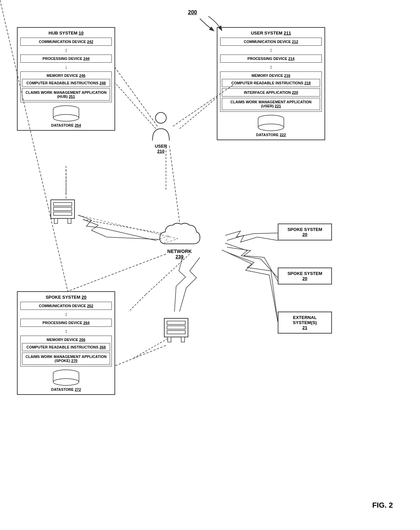 This screenshot has height=530, width=420. What do you see at coordinates (66, 343) in the screenshot?
I see `spoke-system-detail-box: SPOKE SYSTEM 20 COMMUNICATION DEVICE 262…` at bounding box center [66, 343].